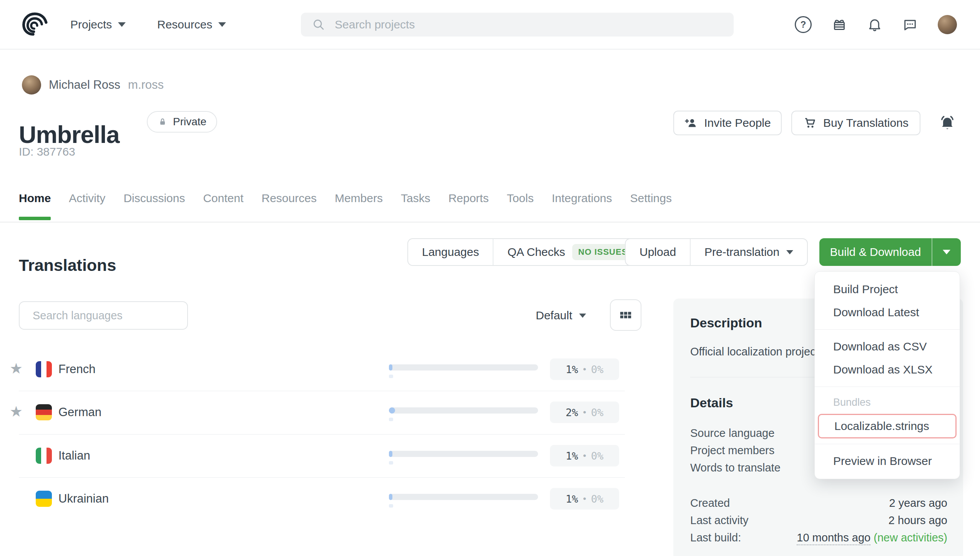 The image size is (980, 556). Describe the element at coordinates (77, 369) in the screenshot. I see `language-name: French` at that location.